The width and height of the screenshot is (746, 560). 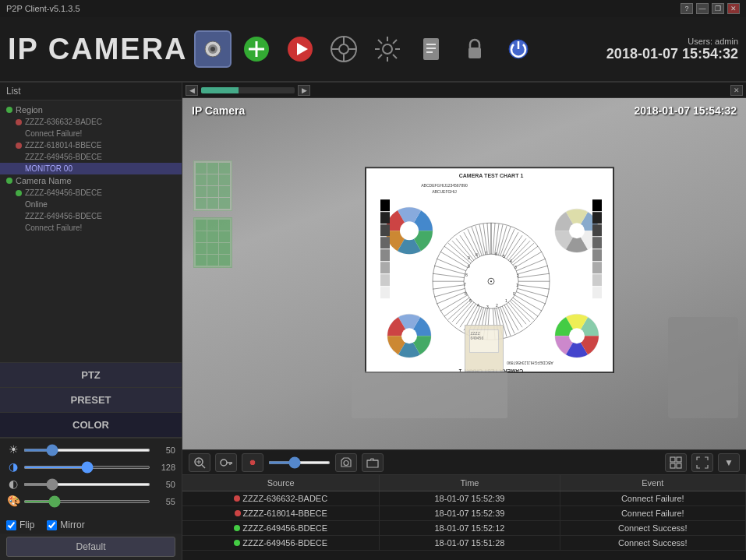 I want to click on ptz-button: PTZ, so click(x=90, y=375).